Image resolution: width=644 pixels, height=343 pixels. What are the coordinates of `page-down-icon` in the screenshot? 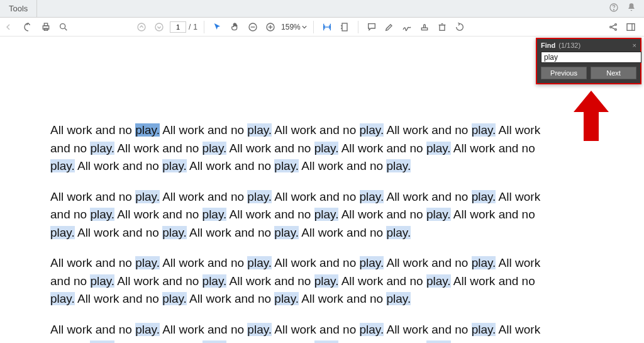 It's located at (159, 27).